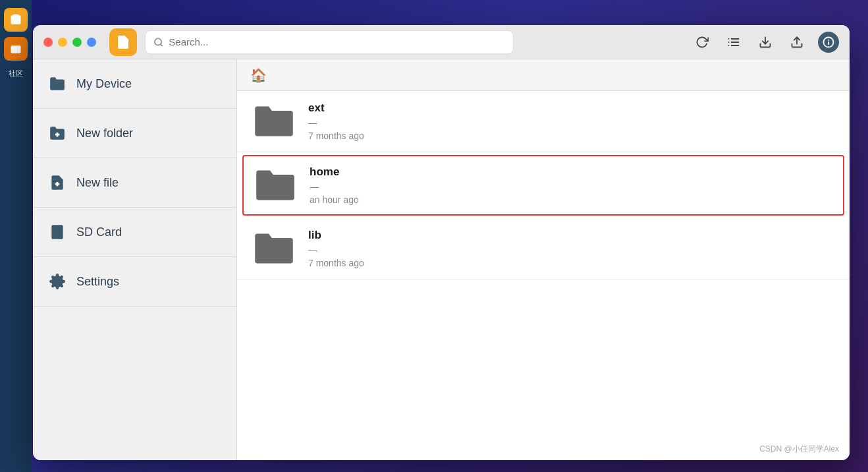 This screenshot has height=472, width=868. Describe the element at coordinates (336, 123) in the screenshot. I see `file-size-ext: —` at that location.